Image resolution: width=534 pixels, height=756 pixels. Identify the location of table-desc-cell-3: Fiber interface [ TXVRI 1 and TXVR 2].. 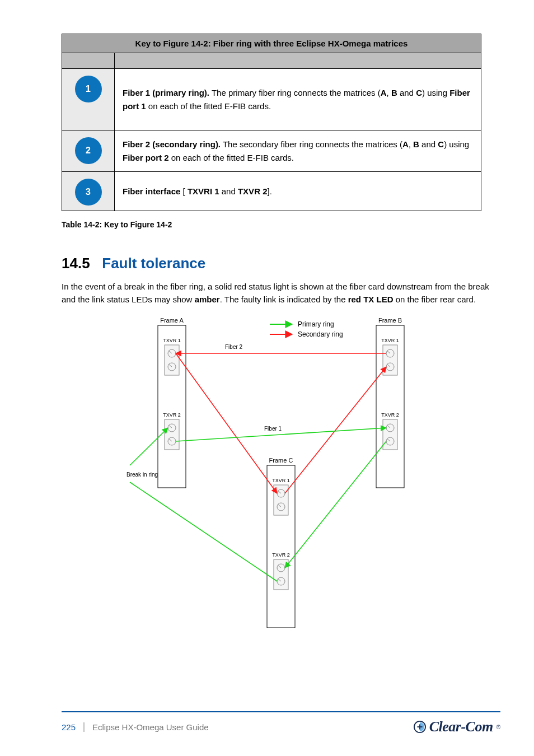
(298, 192).